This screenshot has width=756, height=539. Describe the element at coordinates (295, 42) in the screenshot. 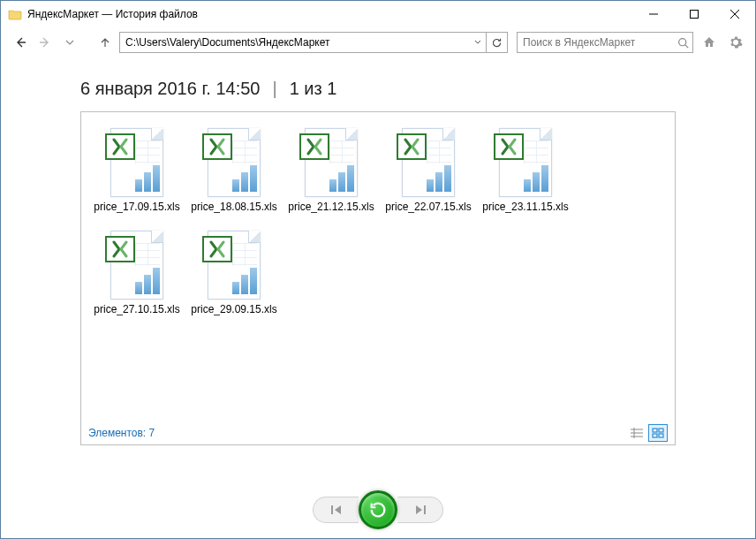

I see `address-input` at that location.